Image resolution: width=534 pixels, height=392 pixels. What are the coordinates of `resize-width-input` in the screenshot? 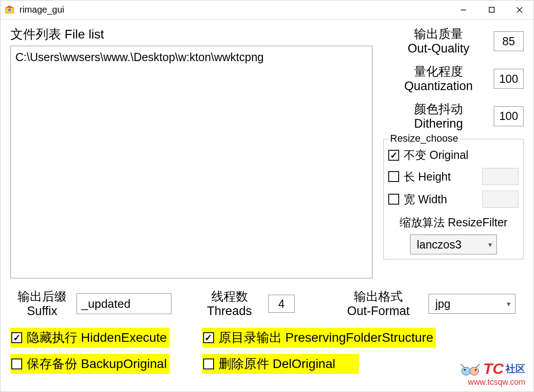 It's located at (501, 199).